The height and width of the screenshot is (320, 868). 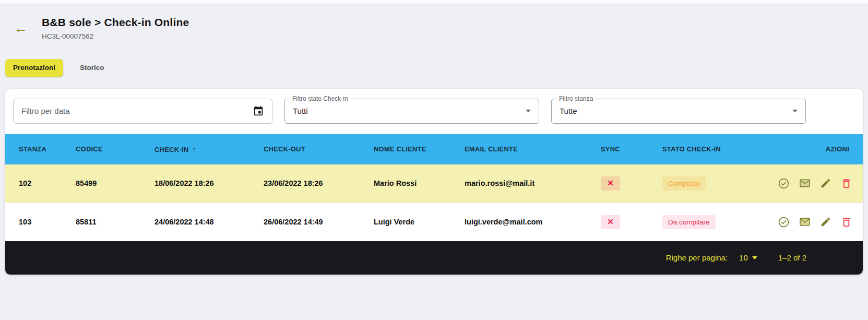 What do you see at coordinates (115, 22) in the screenshot?
I see `page-title: B&B sole > Check-in Online` at bounding box center [115, 22].